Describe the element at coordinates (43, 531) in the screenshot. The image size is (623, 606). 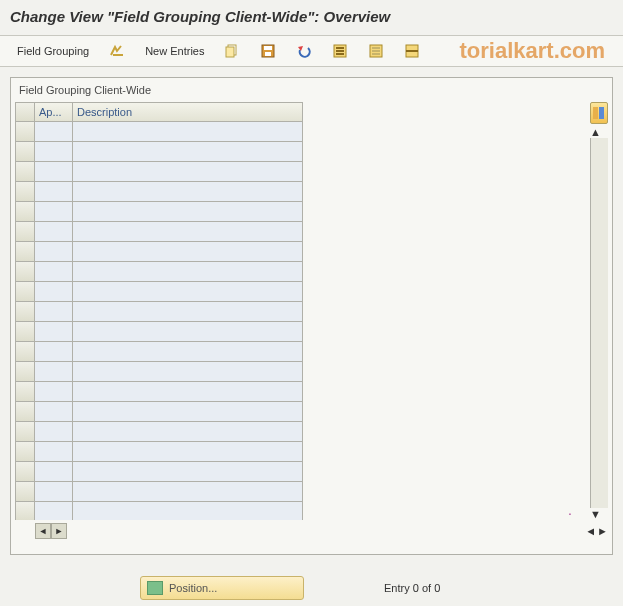
I see `scroll-left-icon: ◄` at that location.